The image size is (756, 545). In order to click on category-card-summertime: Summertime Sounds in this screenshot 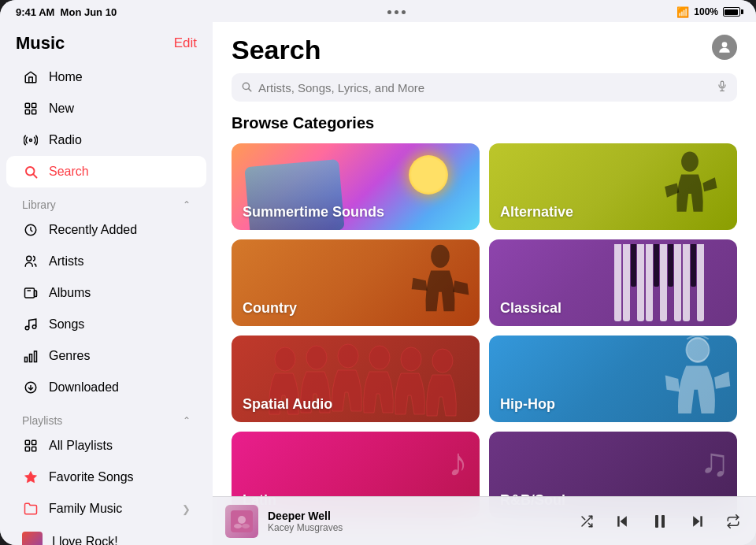, I will do `click(356, 187)`.